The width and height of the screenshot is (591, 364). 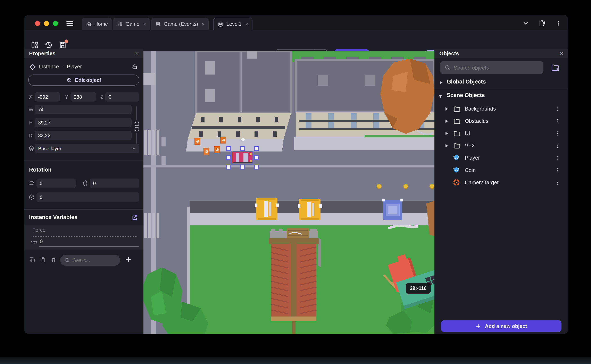 What do you see at coordinates (120, 24) in the screenshot?
I see `film-icon` at bounding box center [120, 24].